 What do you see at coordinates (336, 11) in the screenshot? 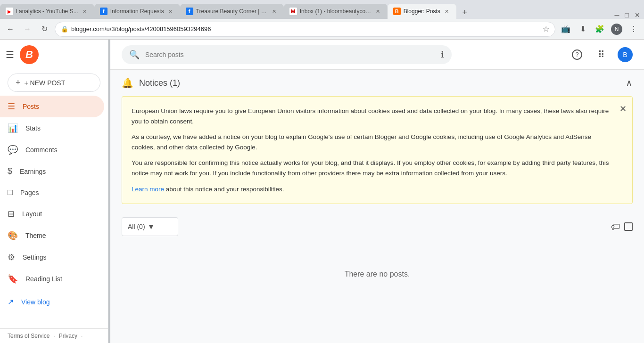
I see `tab-title-inbox: Inbox (1) - bloombeautycosme...` at bounding box center [336, 11].